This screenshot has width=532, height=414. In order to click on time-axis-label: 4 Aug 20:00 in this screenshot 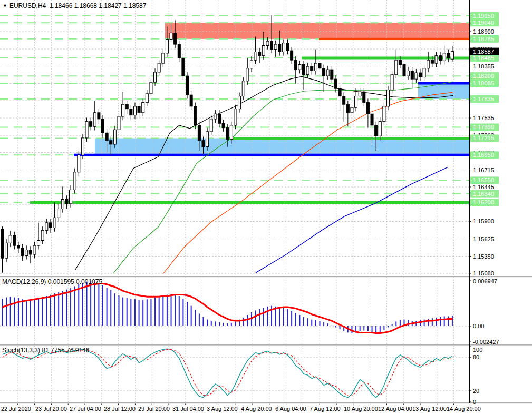, I will do `click(256, 409)`.